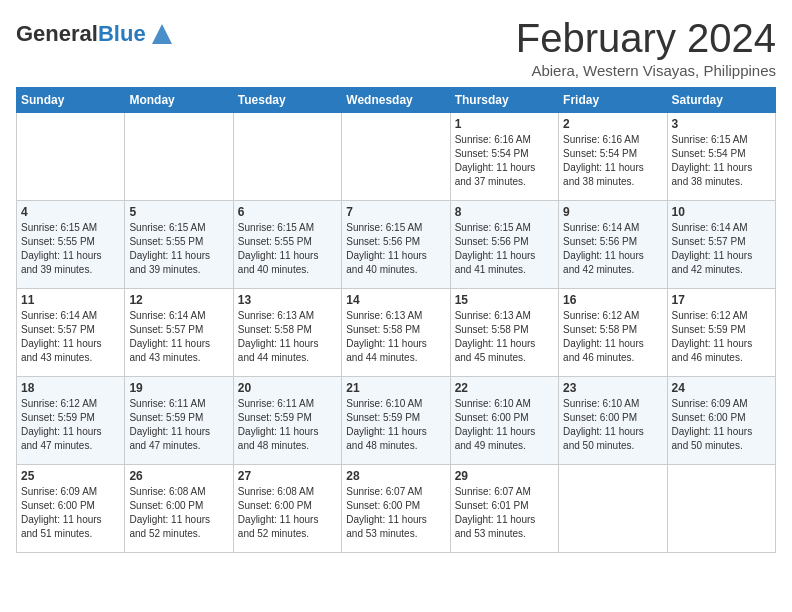 This screenshot has width=792, height=612. What do you see at coordinates (70, 212) in the screenshot?
I see `day-number: 4` at bounding box center [70, 212].